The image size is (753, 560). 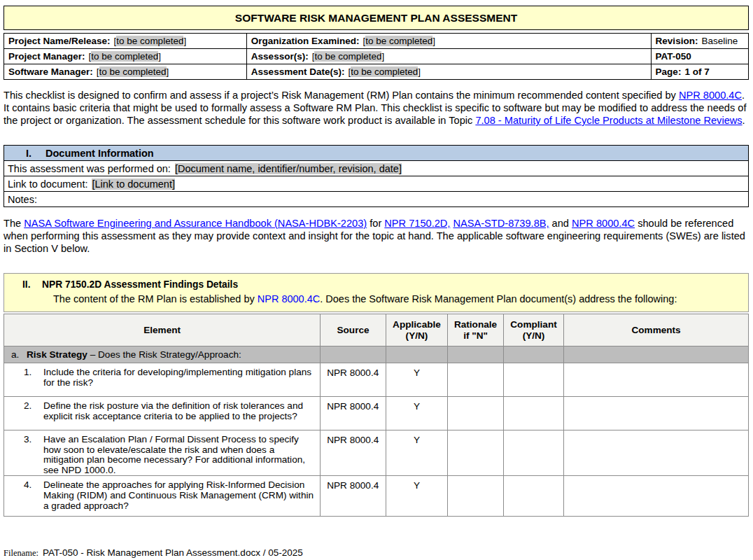 What do you see at coordinates (34, 496) in the screenshot?
I see `item-number: 4.` at bounding box center [34, 496].